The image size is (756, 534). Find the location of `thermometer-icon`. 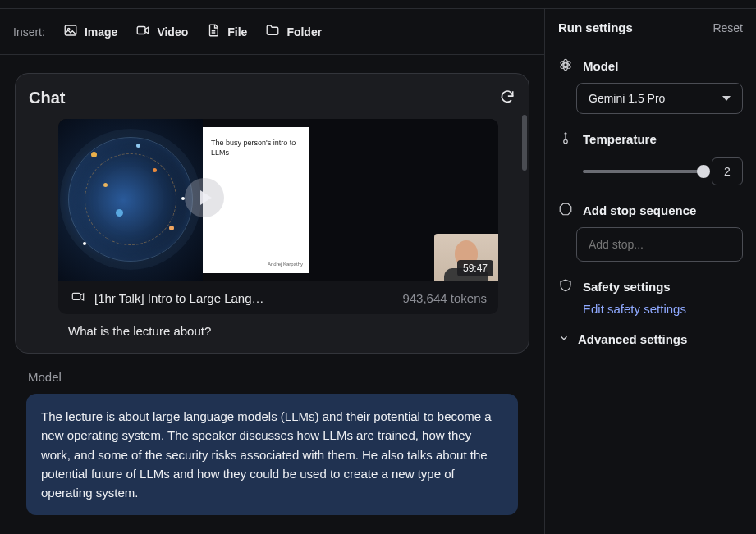

thermometer-icon is located at coordinates (566, 139).